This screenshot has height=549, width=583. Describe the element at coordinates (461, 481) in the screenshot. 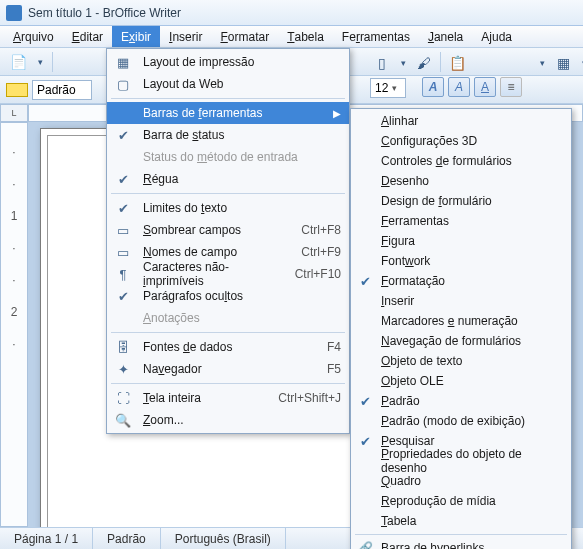

I see `submenu-item: Quadro` at that location.